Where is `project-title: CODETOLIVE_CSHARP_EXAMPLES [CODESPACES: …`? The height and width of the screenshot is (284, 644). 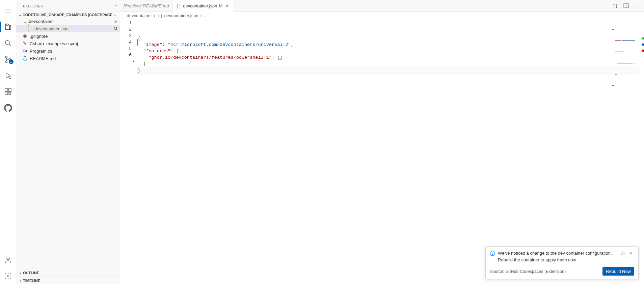
project-title: CODETOLIVE_CSHARP_EXAMPLES [CODESPACES: … is located at coordinates (70, 15).